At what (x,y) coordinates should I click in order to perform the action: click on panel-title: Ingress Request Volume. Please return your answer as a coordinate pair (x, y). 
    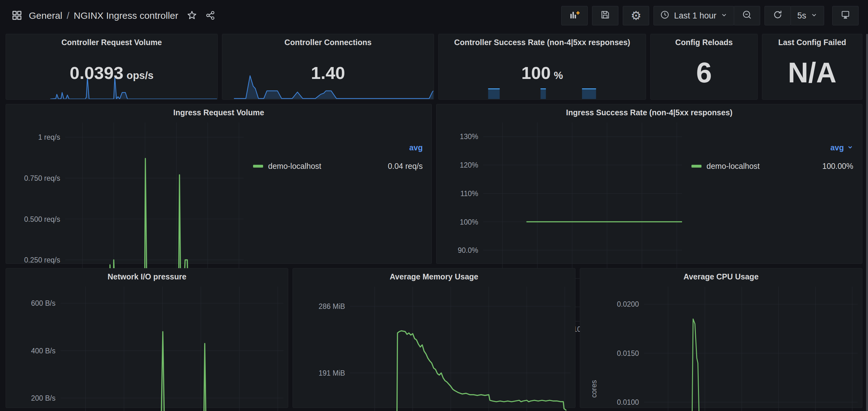
    Looking at the image, I should click on (219, 112).